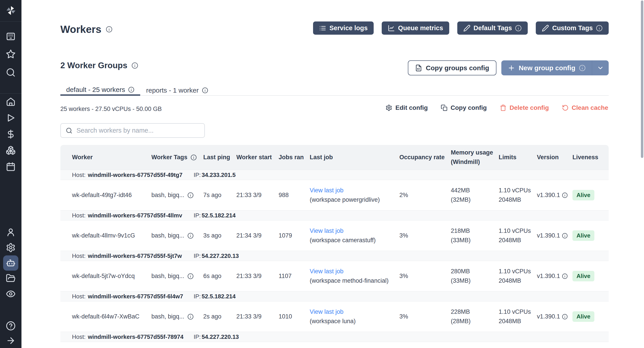  Describe the element at coordinates (572, 28) in the screenshot. I see `custom-tags-label: Custom Tags` at that location.